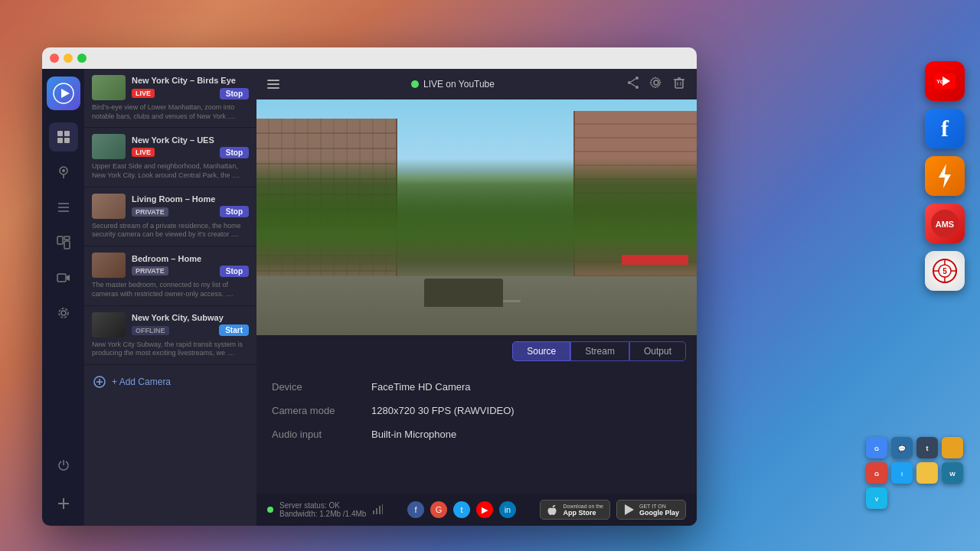  I want to click on wordpress-icon: W, so click(952, 473).